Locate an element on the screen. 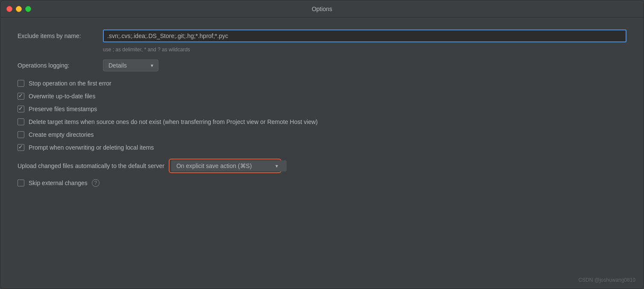  upload-highlight-box: On explicit save action (⌘S) Always Neve… is located at coordinates (225, 166).